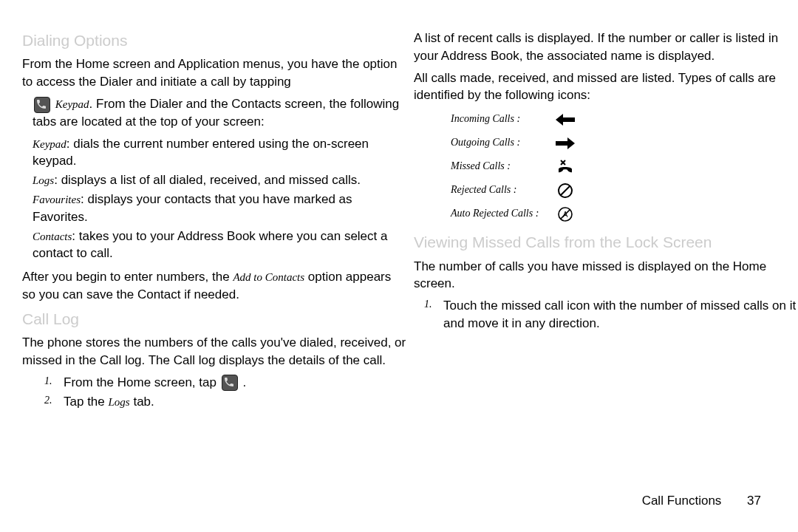 The height and width of the screenshot is (532, 798). Describe the element at coordinates (606, 87) in the screenshot. I see `all-calls-para: All calls made, received, and missed are…` at that location.